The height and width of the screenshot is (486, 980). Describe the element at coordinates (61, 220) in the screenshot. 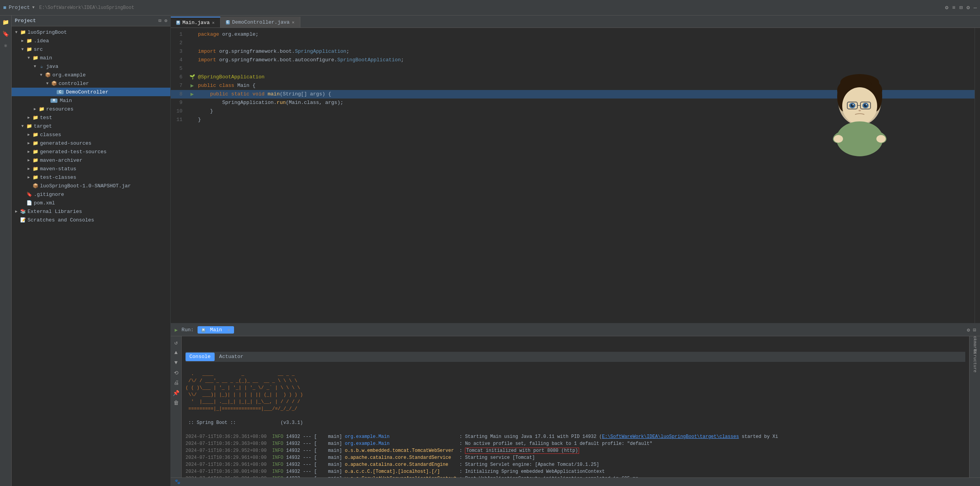

I see `tree-label: Scratches and Consoles` at that location.